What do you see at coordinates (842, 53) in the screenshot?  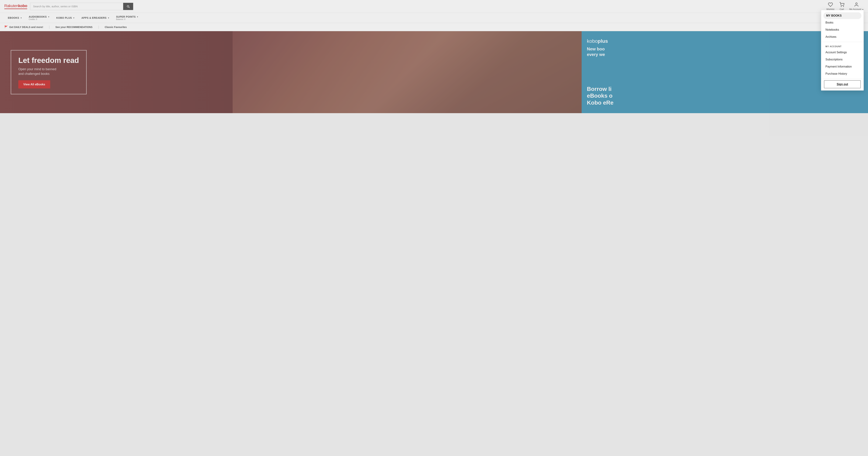 I see `dropdown-account-settings: Account Settings` at bounding box center [842, 53].